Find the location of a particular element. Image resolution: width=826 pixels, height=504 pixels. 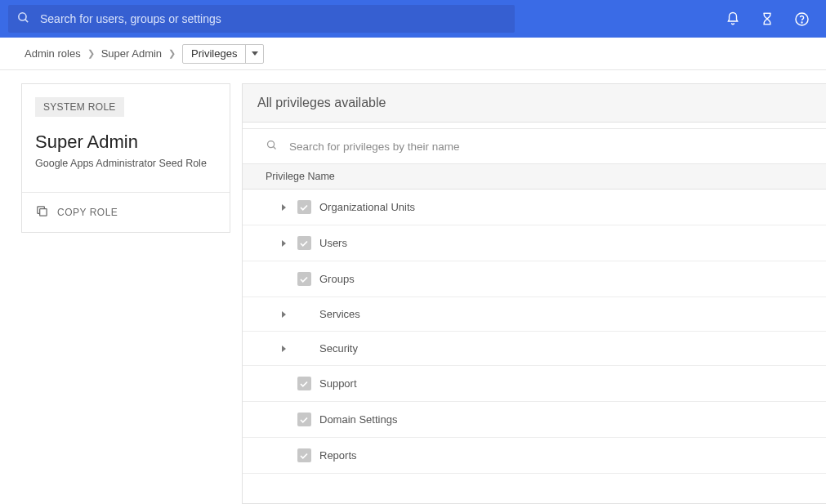

privilege-label: Domain Settings is located at coordinates (358, 420).